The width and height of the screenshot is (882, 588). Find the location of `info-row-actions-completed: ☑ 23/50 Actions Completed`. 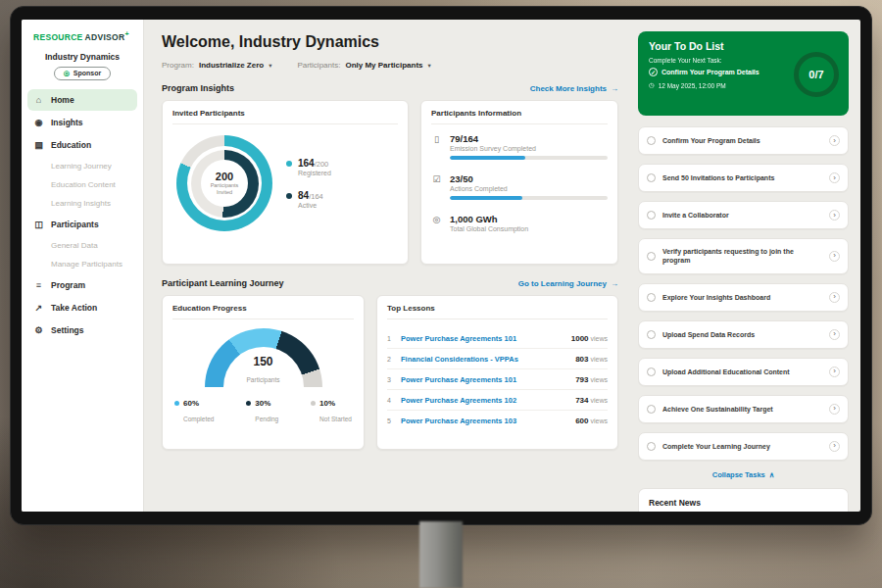

info-row-actions-completed: ☑ 23/50 Actions Completed is located at coordinates (519, 186).